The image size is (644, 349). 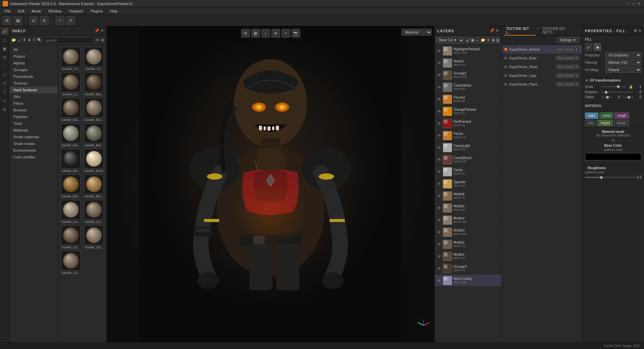 What do you see at coordinates (55, 11) in the screenshot?
I see `menu-window: Window` at bounding box center [55, 11].